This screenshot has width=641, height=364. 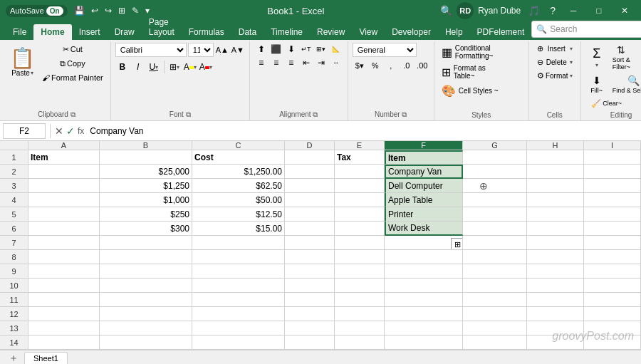 I want to click on font-expand-icon: ⧉, so click(x=188, y=114).